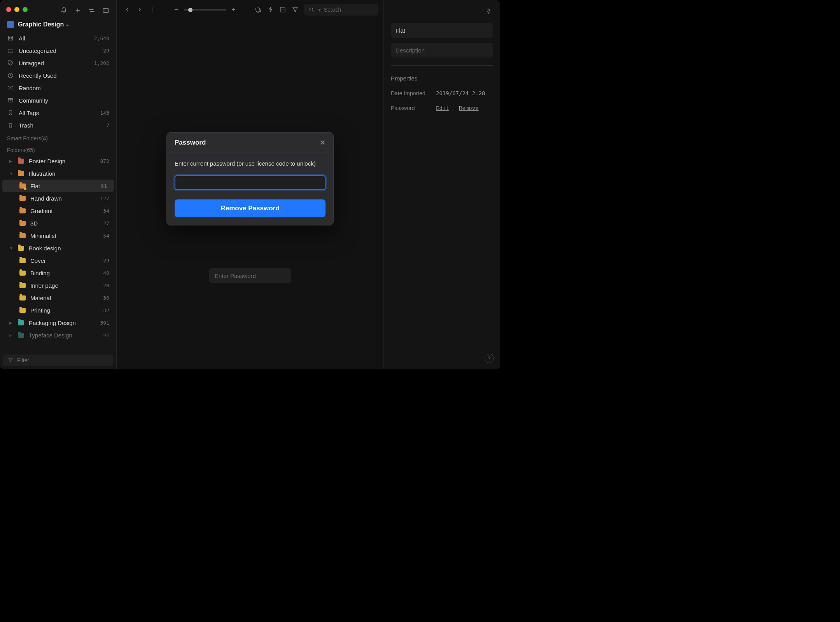 The width and height of the screenshot is (840, 622). Describe the element at coordinates (250, 208) in the screenshot. I see `remove-password-button: Remove Password` at that location.